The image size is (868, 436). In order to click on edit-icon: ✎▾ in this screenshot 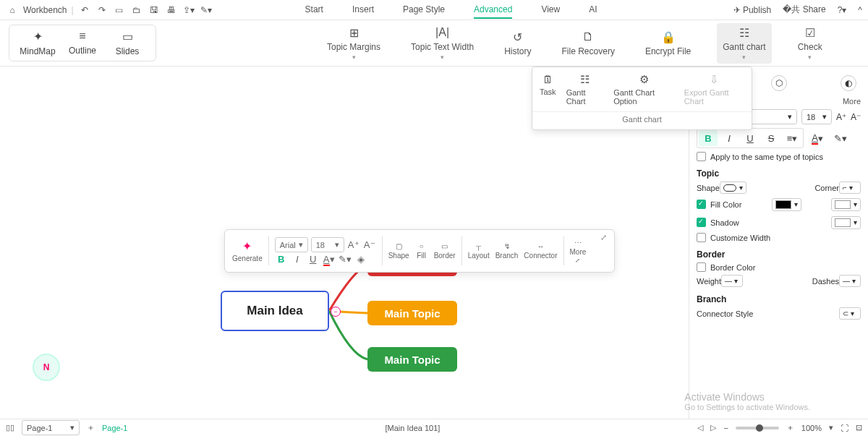, I will do `click(206, 10)`.